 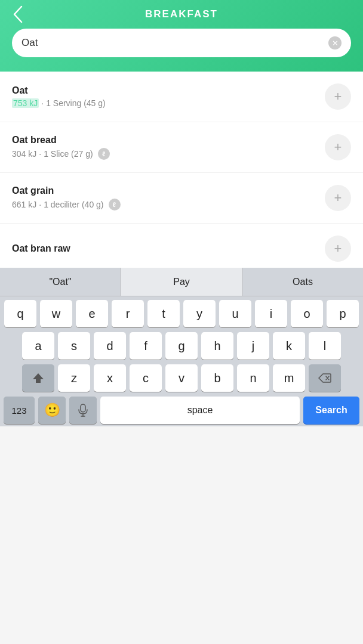 I want to click on food-name: Oat bread, so click(x=168, y=140).